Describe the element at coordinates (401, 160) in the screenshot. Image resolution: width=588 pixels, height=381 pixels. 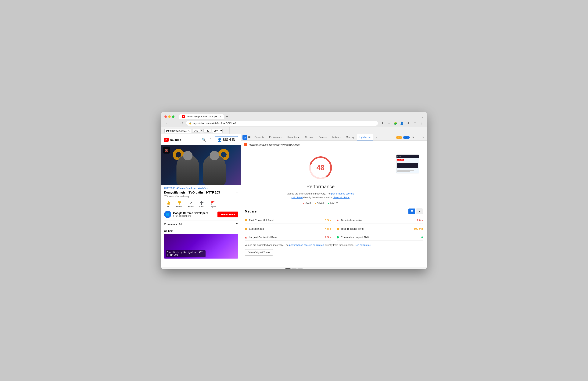
I see `thumb-yt-logo: ▶ YouTube` at that location.